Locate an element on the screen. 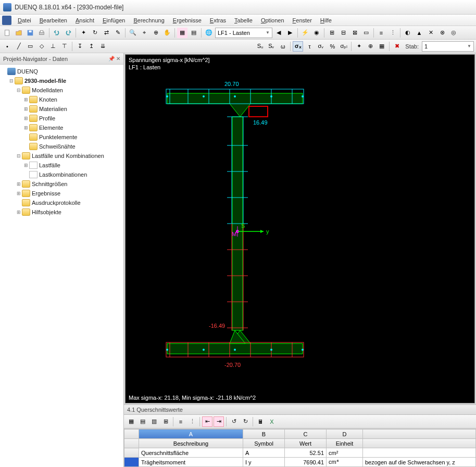 The width and height of the screenshot is (476, 467). nav-prev-icon: ◀ is located at coordinates (279, 33).